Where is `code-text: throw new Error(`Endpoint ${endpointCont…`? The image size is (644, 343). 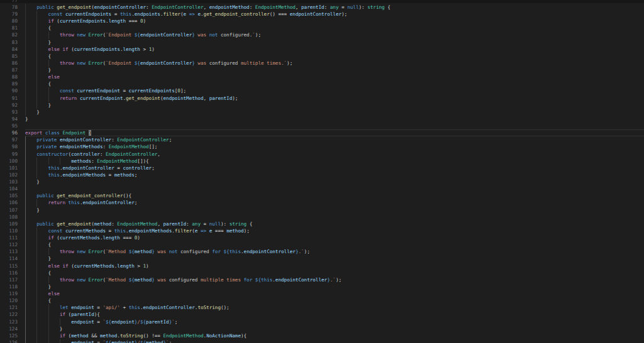 code-text: throw new Error(`Endpoint ${endpointCont… is located at coordinates (335, 35).